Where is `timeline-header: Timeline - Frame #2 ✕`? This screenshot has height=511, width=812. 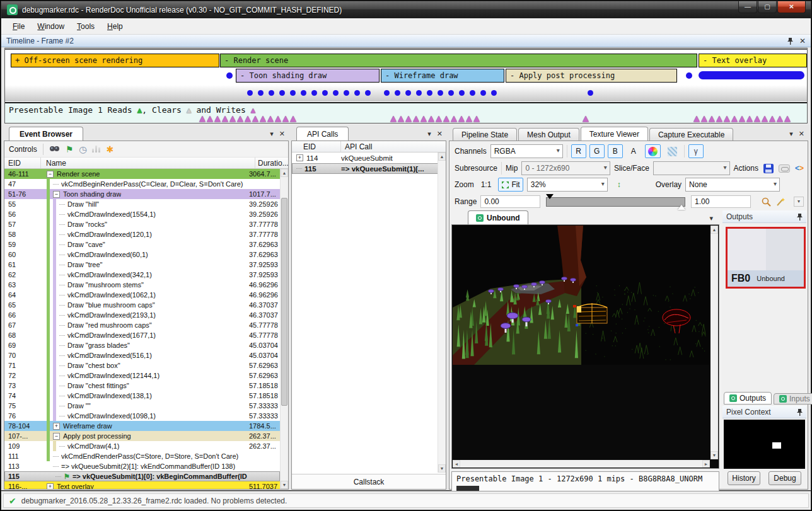 timeline-header: Timeline - Frame #2 ✕ is located at coordinates (406, 41).